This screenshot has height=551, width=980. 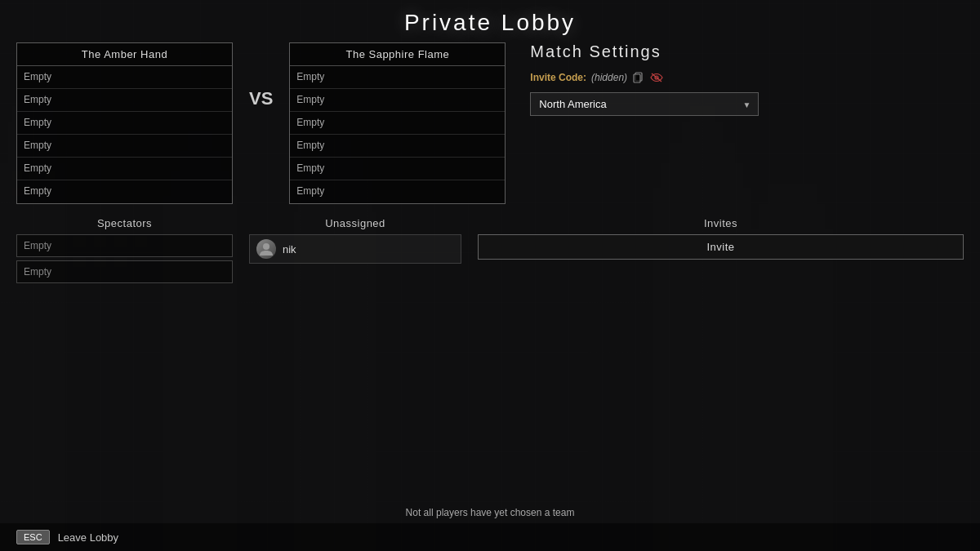 I want to click on invites-section: Invites Invite, so click(x=720, y=238).